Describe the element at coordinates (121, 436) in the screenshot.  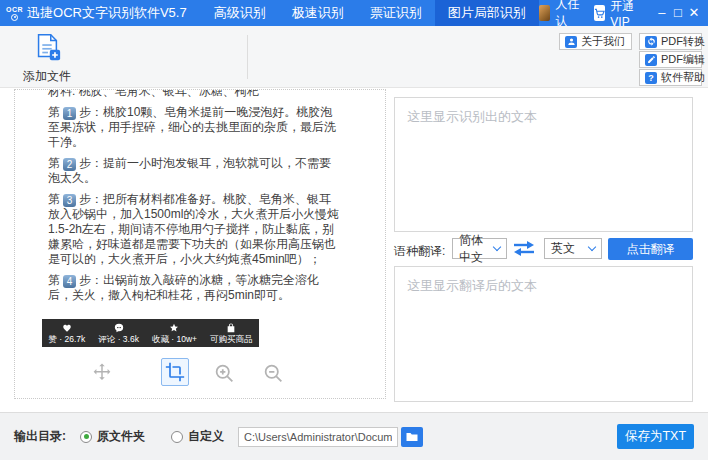
I see `radio-original-folder-label: 原文件夹` at that location.